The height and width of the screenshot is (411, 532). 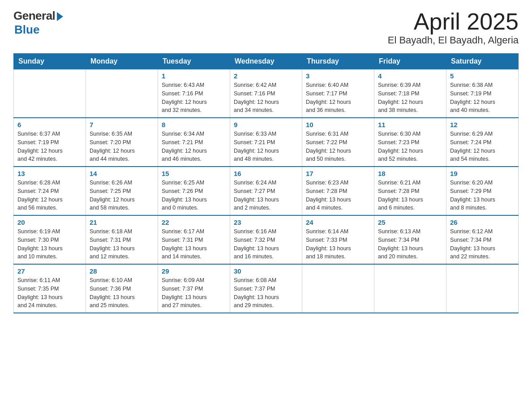 What do you see at coordinates (50, 124) in the screenshot?
I see `day-number: 6` at bounding box center [50, 124].